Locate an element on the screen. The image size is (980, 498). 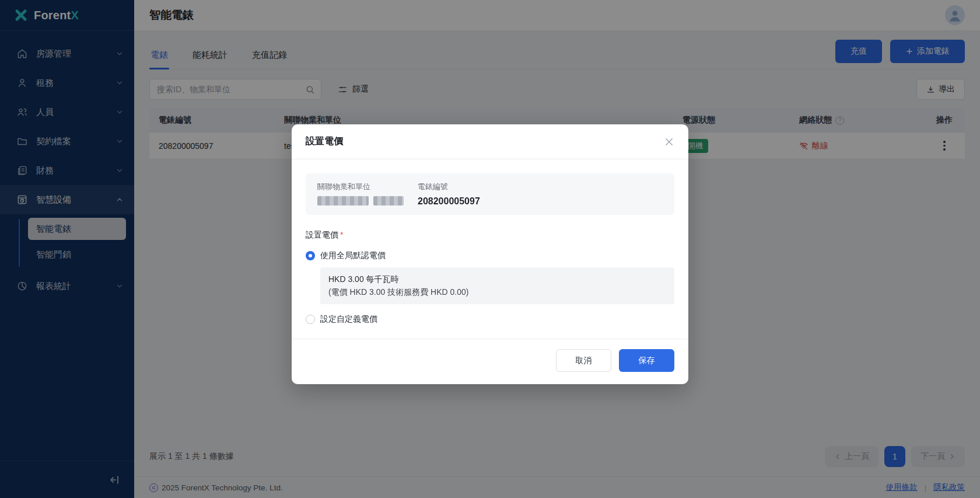
radio-label: 設定自定義電價 is located at coordinates (349, 319).